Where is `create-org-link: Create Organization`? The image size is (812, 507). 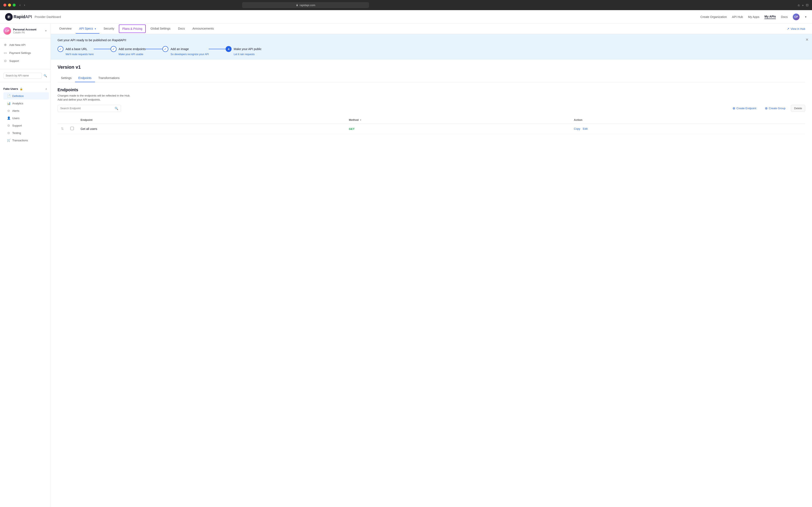
create-org-link: Create Organization is located at coordinates (713, 17).